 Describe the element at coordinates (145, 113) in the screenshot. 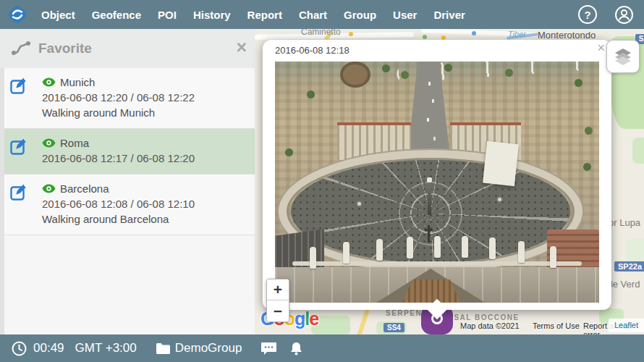

I see `favorite-description: Walking around Munich` at that location.